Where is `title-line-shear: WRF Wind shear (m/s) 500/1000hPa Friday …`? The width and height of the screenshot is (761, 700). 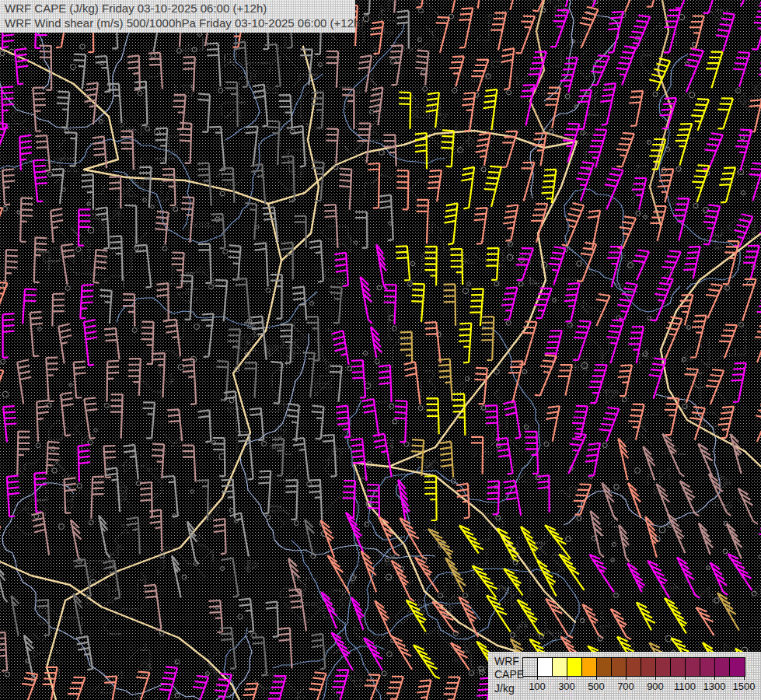 title-line-shear: WRF Wind shear (m/s) 500/1000hPa Friday … is located at coordinates (184, 23).